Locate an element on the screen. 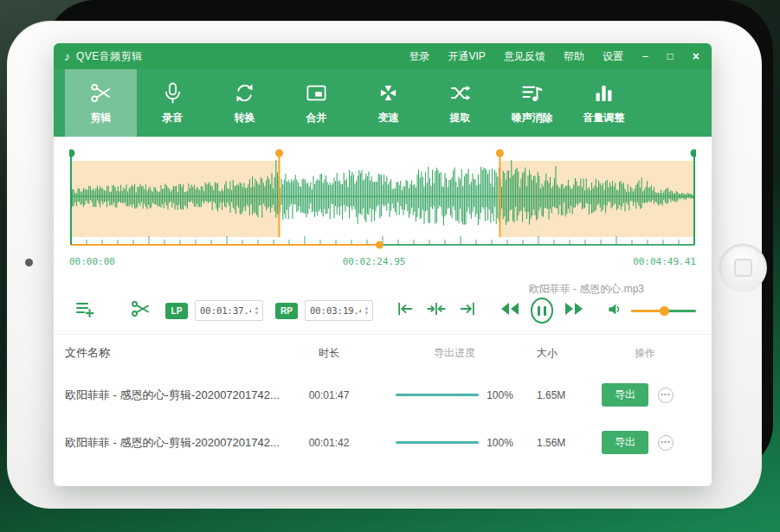  edit-controls-row: LP ▲▼ RP ▲▼ is located at coordinates (383, 311).